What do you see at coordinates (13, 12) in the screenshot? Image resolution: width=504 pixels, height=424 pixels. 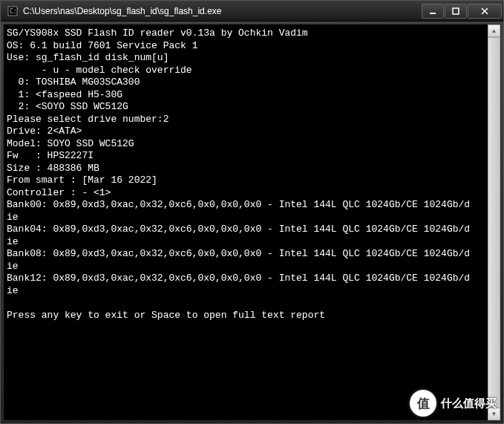 I see `svg-text: C:\` at bounding box center [13, 12].